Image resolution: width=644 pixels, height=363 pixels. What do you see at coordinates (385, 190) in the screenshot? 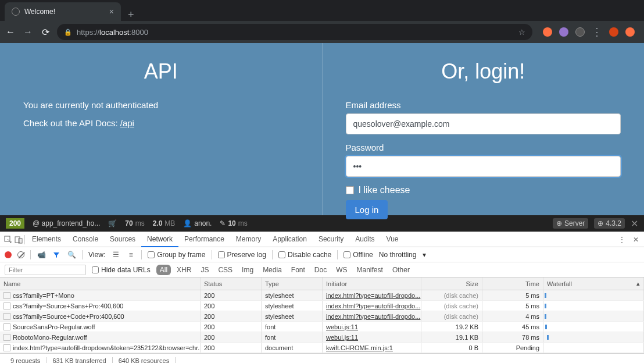
I see `cheese-label: I like cheese` at bounding box center [385, 190].